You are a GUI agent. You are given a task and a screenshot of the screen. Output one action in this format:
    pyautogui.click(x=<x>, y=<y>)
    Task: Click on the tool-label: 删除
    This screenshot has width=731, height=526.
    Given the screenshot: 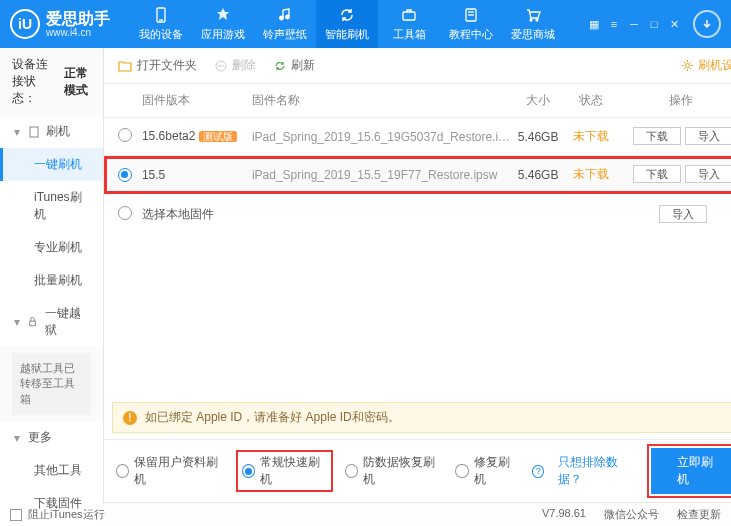 What is the action you would take?
    pyautogui.click(x=244, y=66)
    